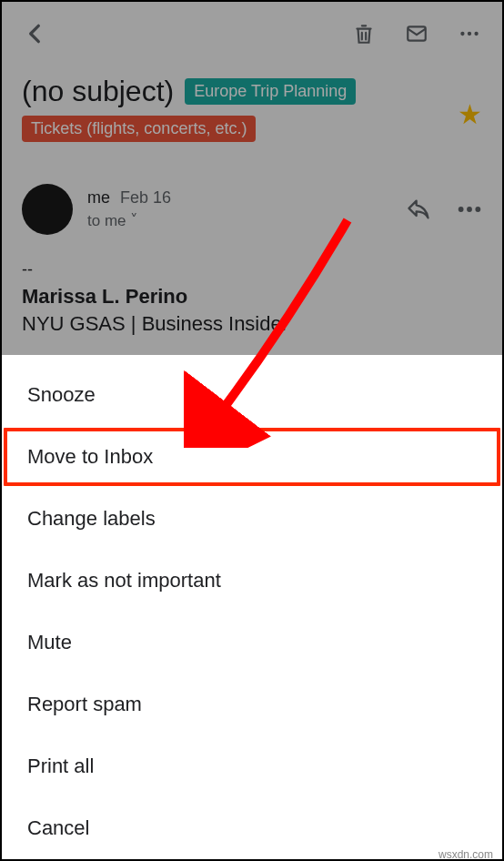  Describe the element at coordinates (252, 581) in the screenshot. I see `sheet-item-mark-not-important: Mark as not important` at that location.